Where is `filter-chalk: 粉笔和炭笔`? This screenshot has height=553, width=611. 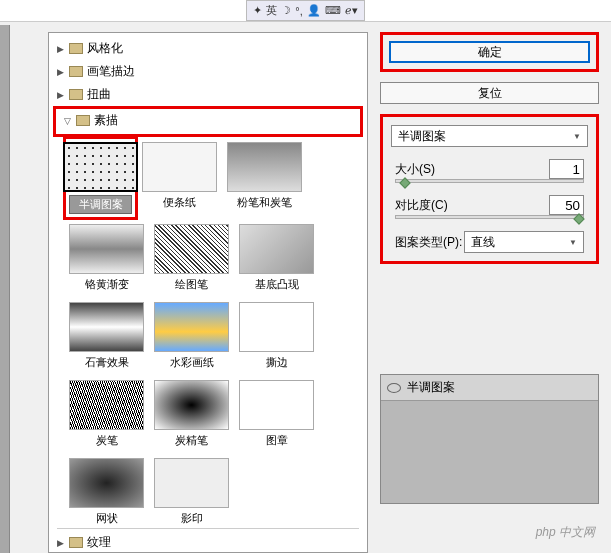 filter-chalk: 粉笔和炭笔 is located at coordinates (264, 178).